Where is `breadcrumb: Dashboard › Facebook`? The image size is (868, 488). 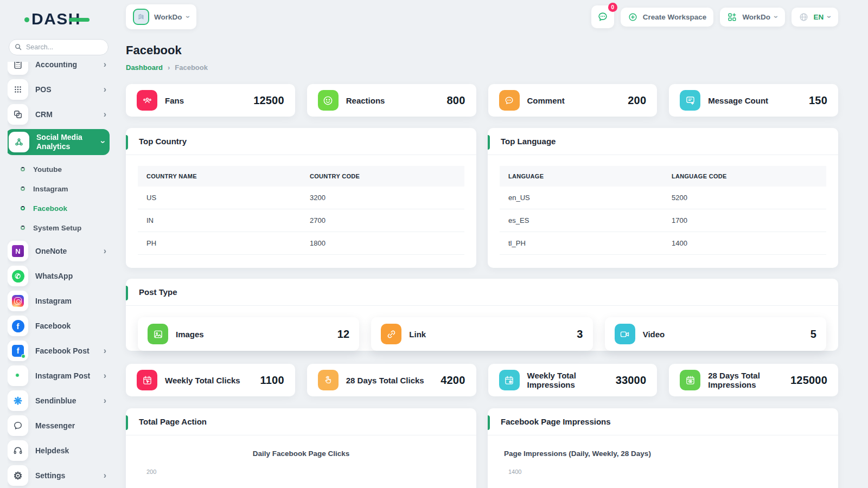 breadcrumb: Dashboard › Facebook is located at coordinates (482, 67).